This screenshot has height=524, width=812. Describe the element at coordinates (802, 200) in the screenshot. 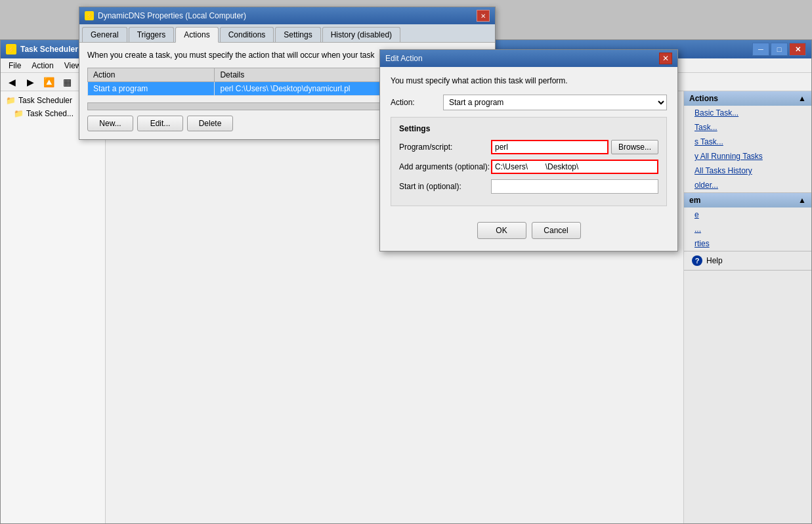

I see `lower-collapse-icon: ▲` at that location.